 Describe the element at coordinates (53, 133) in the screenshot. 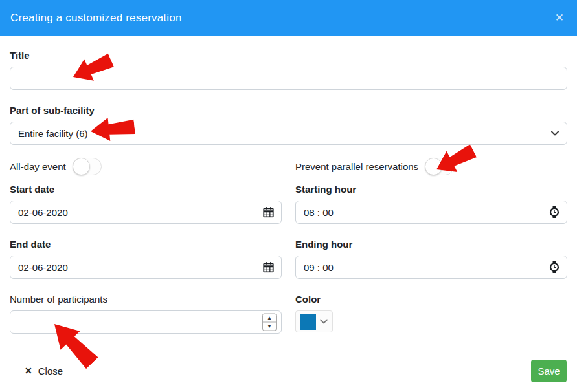

I see `sub-facility-selected-value: Entire facility (6)` at that location.